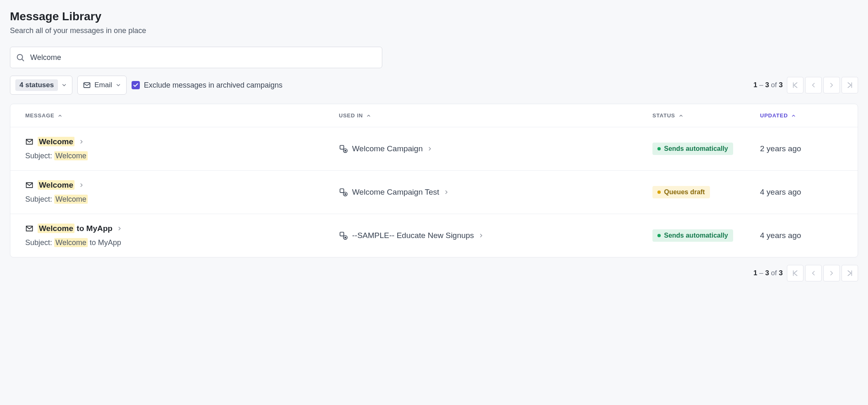 Image resolution: width=868 pixels, height=405 pixels. Describe the element at coordinates (806, 273) in the screenshot. I see `pager-bottom: 1 – 3 of 3` at that location.